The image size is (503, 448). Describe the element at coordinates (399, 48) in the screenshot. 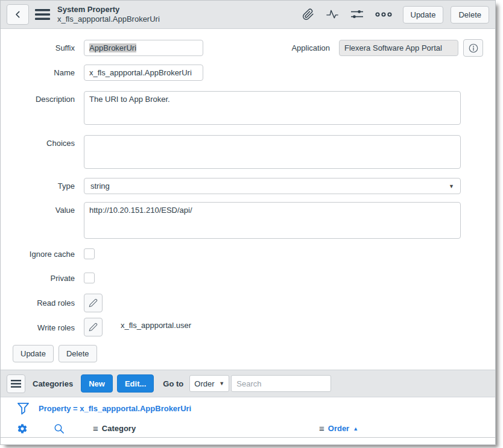

I see `application-field: Flexera Software App Portal` at that location.